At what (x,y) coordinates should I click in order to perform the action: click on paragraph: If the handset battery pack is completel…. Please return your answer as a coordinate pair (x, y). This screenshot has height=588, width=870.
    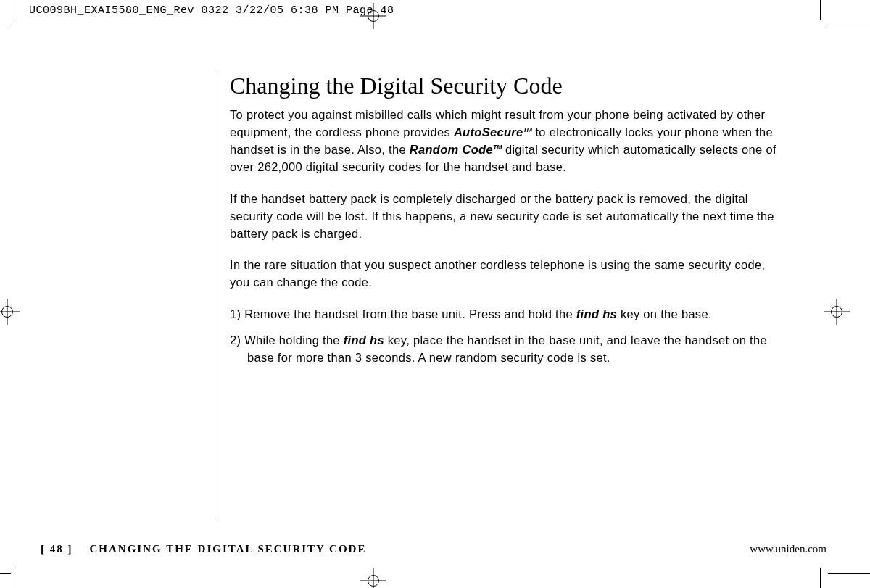
    Looking at the image, I should click on (509, 217).